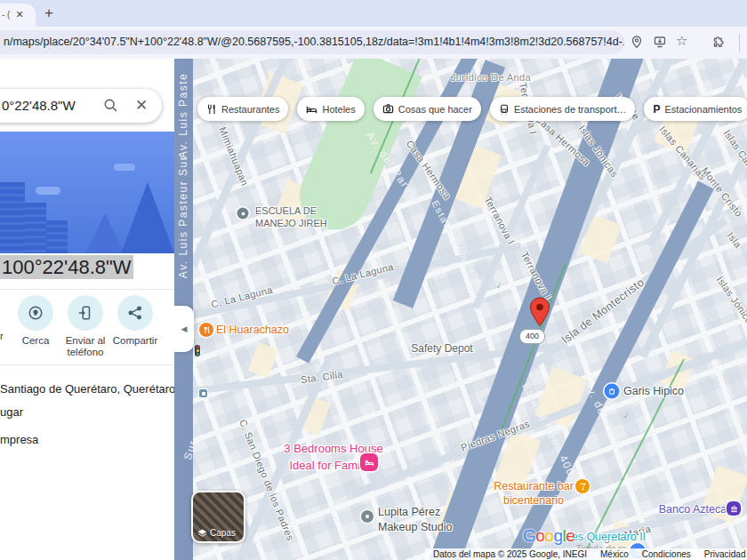 The height and width of the screenshot is (560, 747). What do you see at coordinates (49, 13) in the screenshot?
I see `new-tab-button: +` at bounding box center [49, 13].